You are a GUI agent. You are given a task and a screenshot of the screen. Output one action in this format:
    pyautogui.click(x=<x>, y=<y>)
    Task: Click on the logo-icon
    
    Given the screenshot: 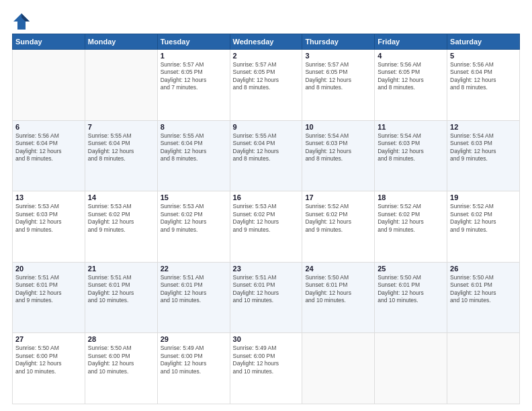 What is the action you would take?
    pyautogui.click(x=21, y=21)
    